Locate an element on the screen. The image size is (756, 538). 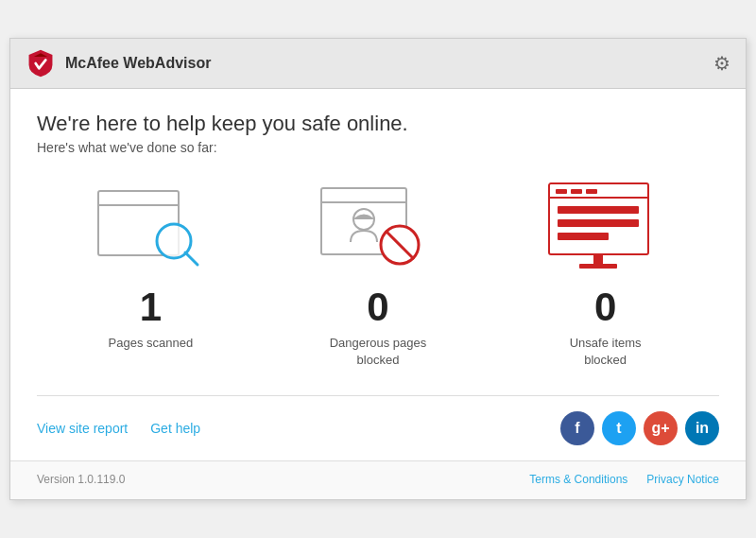
unsafe-blocked-illustration is located at coordinates (606, 229).